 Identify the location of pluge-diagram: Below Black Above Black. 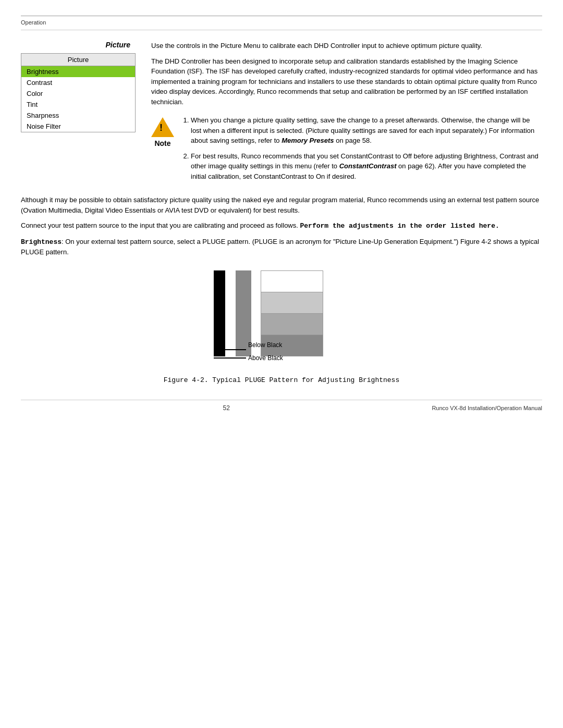
(282, 317).